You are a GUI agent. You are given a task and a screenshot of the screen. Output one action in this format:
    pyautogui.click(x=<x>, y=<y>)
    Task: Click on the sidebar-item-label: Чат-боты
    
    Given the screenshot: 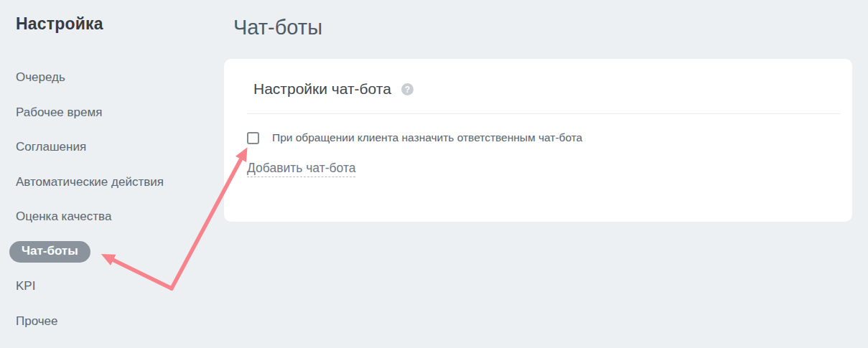 What is the action you would take?
    pyautogui.click(x=50, y=252)
    